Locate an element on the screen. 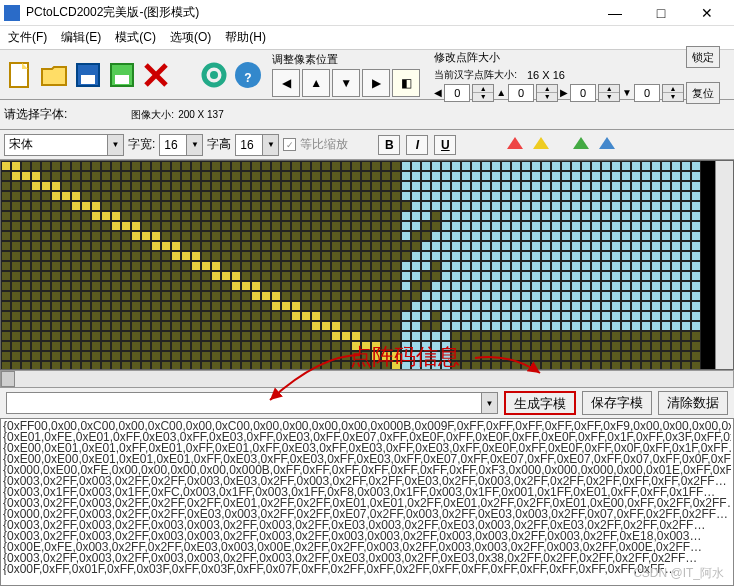 Image resolution: width=734 pixels, height=586 pixels. move-down-button: ▼ is located at coordinates (346, 83).